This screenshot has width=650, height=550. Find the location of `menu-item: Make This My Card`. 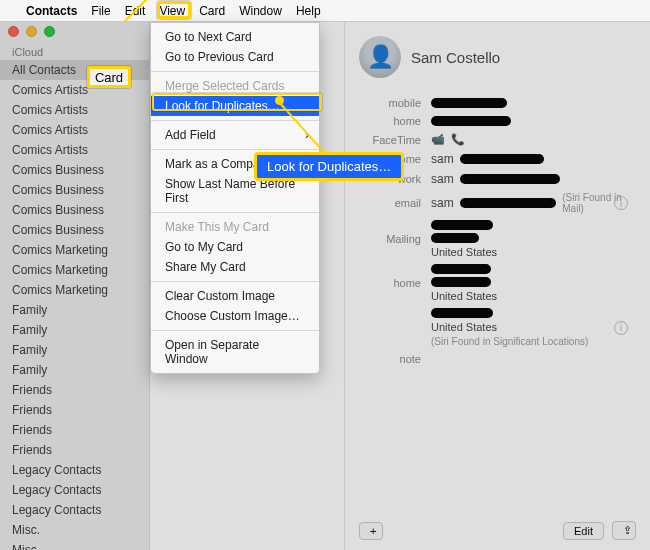

menu-item: Make This My Card is located at coordinates (235, 227).